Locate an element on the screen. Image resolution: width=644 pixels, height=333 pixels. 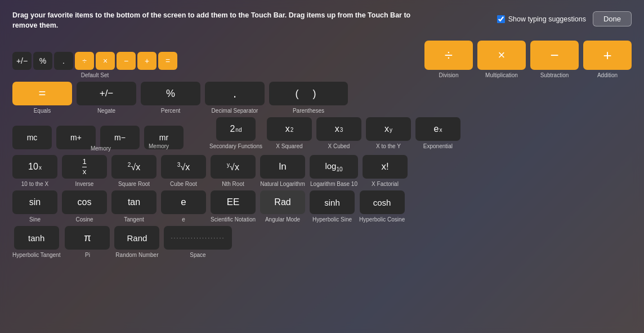
btn-division: ÷ is located at coordinates (449, 55).